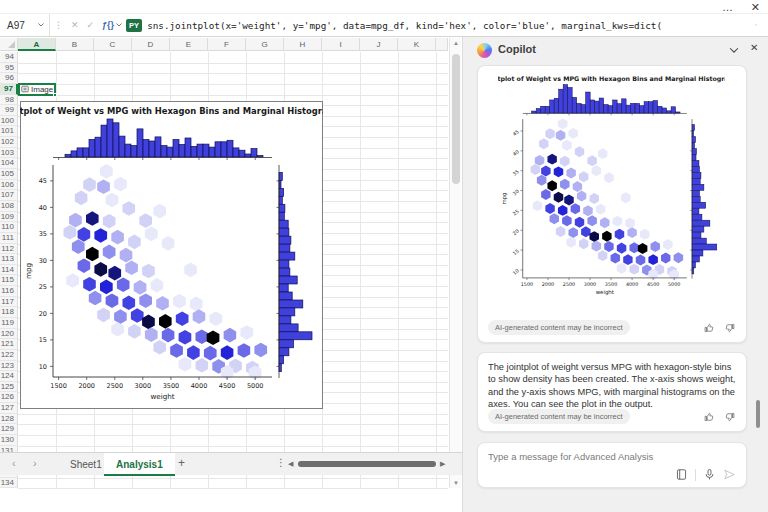  Describe the element at coordinates (75, 25) in the screenshot. I see `cancel-icon: ✕` at that location.